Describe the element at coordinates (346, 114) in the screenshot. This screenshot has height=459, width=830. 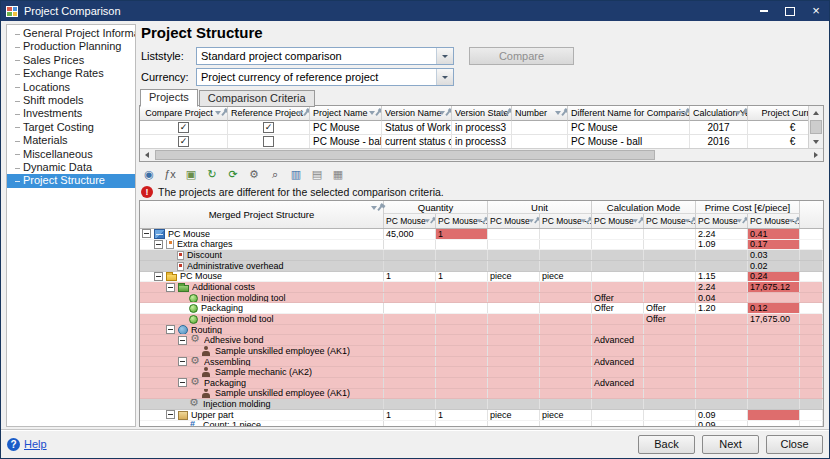
I see `column-header-project-name: Project Name` at that location.